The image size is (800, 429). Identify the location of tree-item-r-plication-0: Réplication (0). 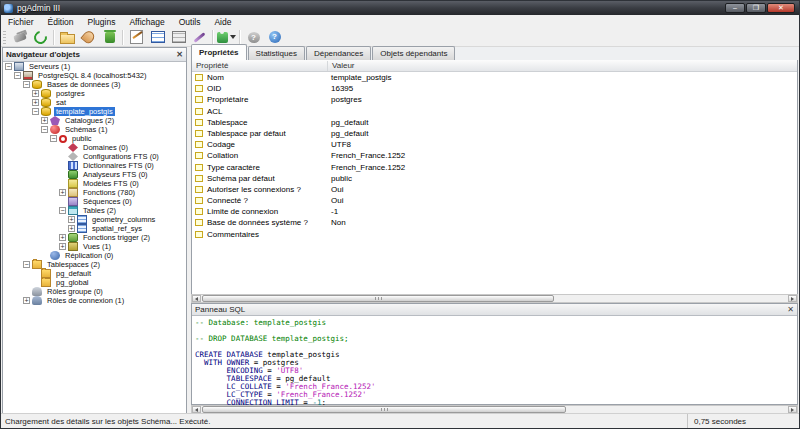
(94, 256).